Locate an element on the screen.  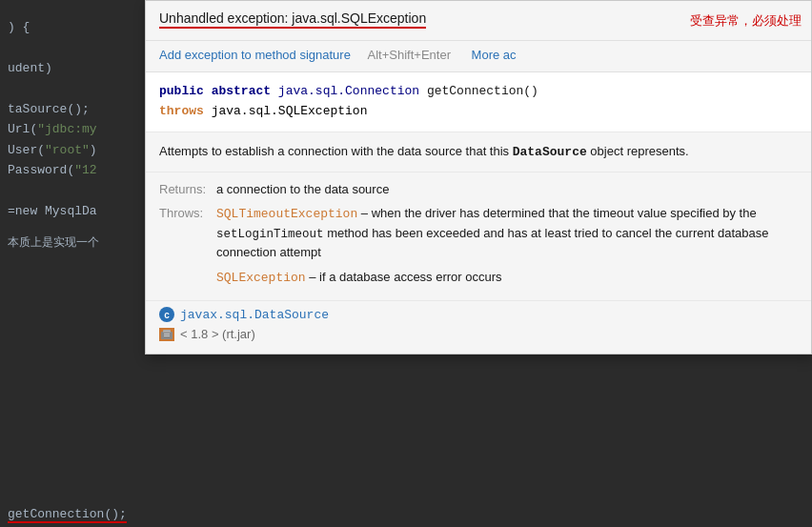
sig-exception-name: java.sql.SQLException is located at coordinates (290, 111).